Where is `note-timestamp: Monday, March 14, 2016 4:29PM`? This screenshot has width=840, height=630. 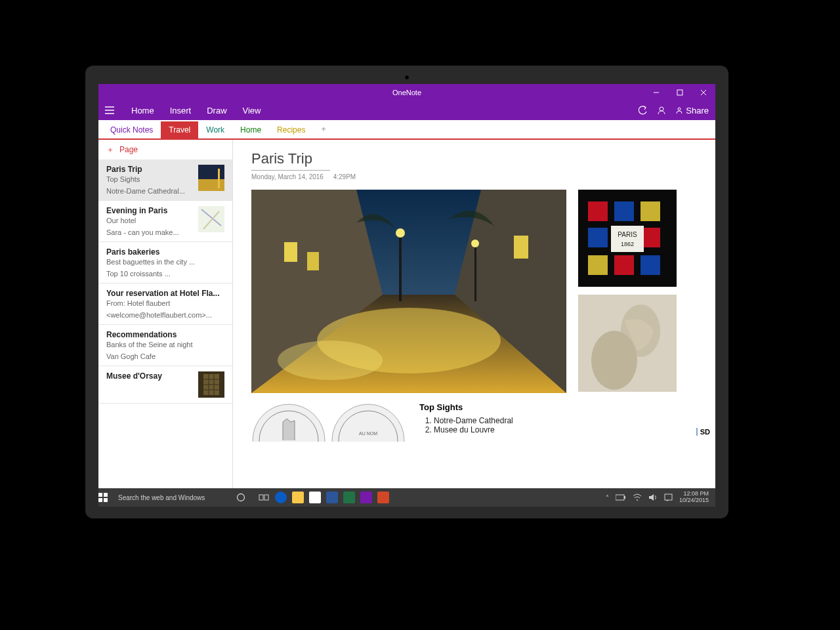
note-timestamp: Monday, March 14, 2016 4:29PM is located at coordinates (474, 177).